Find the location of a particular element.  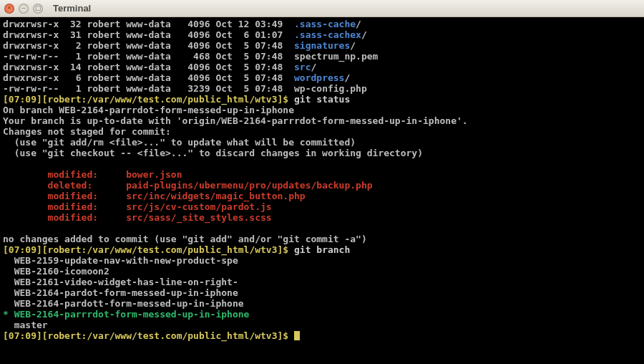

changed-file: modified: bower.json is located at coordinates (92, 175).